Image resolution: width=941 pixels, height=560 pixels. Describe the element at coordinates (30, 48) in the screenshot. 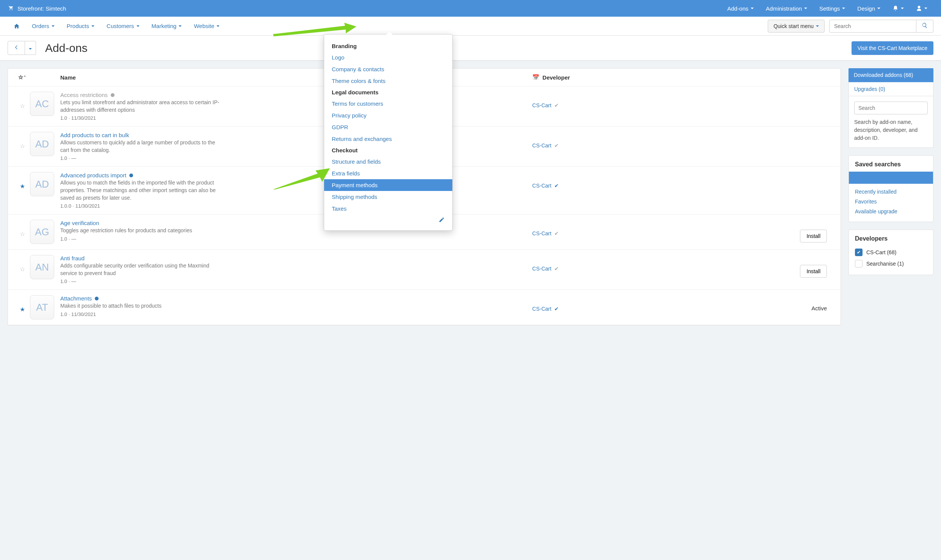

I see `back-dropdown` at that location.